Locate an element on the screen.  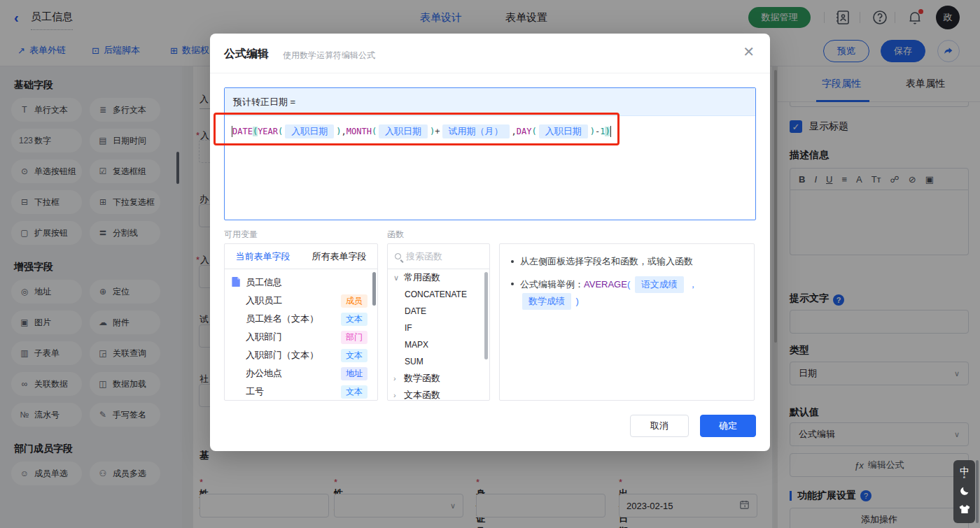
function-group: ›数学函数 is located at coordinates (438, 378).